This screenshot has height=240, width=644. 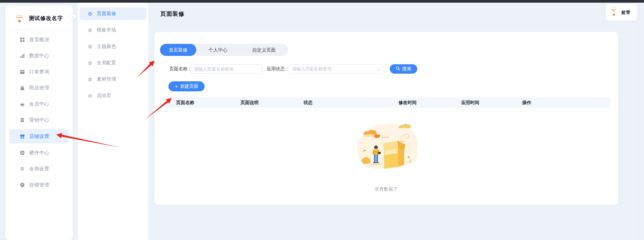 I want to click on sidebar-item-home-overview: 首页概况, so click(x=39, y=39).